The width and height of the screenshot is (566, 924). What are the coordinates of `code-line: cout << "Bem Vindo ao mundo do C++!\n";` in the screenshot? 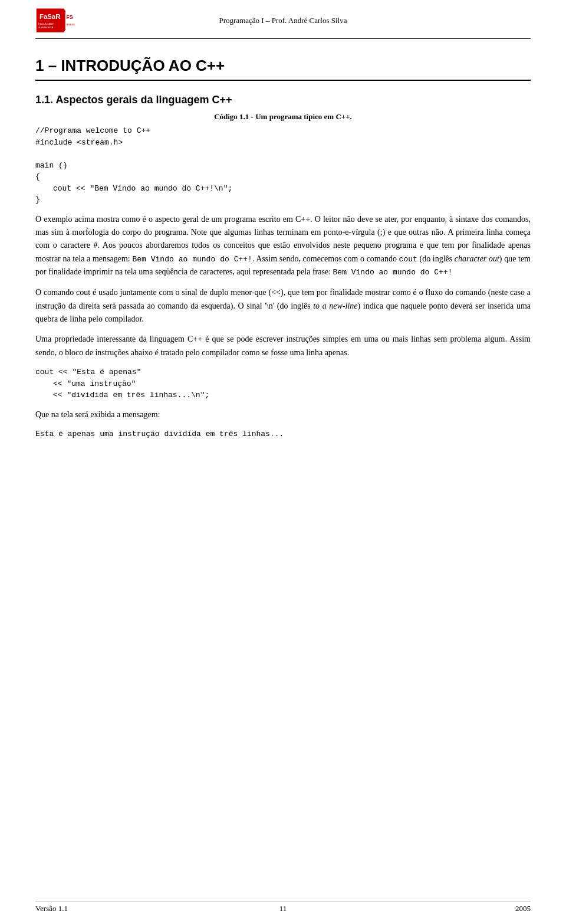 It's located at (283, 189).